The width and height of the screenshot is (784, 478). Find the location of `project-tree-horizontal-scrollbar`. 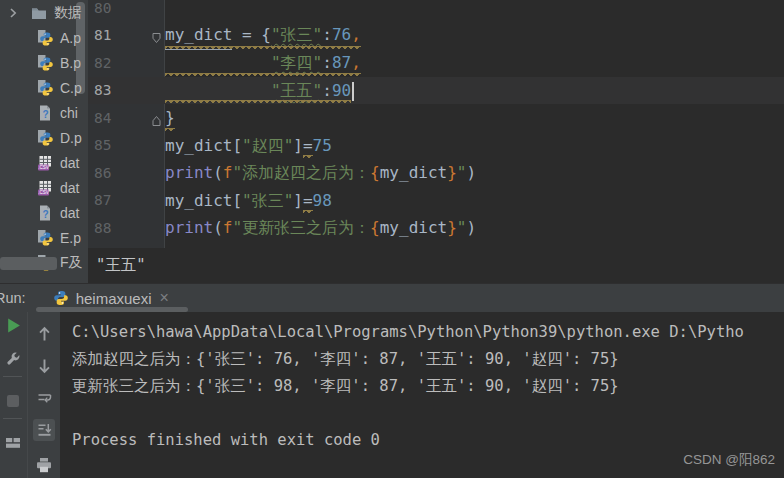

project-tree-horizontal-scrollbar is located at coordinates (28, 264).